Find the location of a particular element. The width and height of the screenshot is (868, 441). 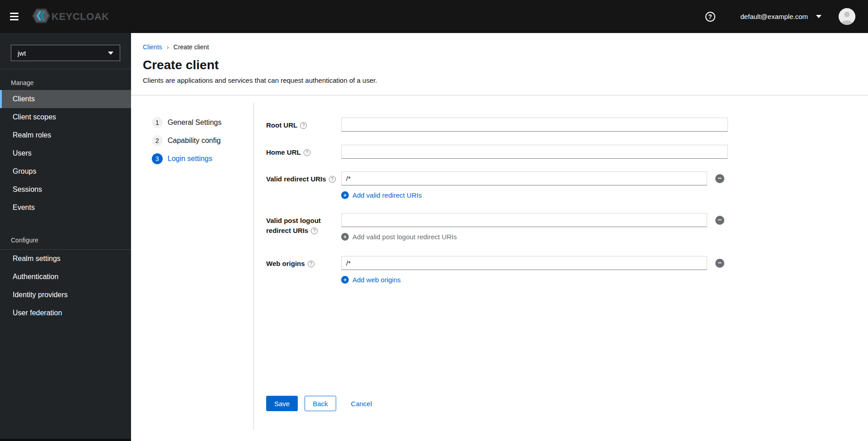

remove-post-logout-redirect-uri-button: − is located at coordinates (720, 220).